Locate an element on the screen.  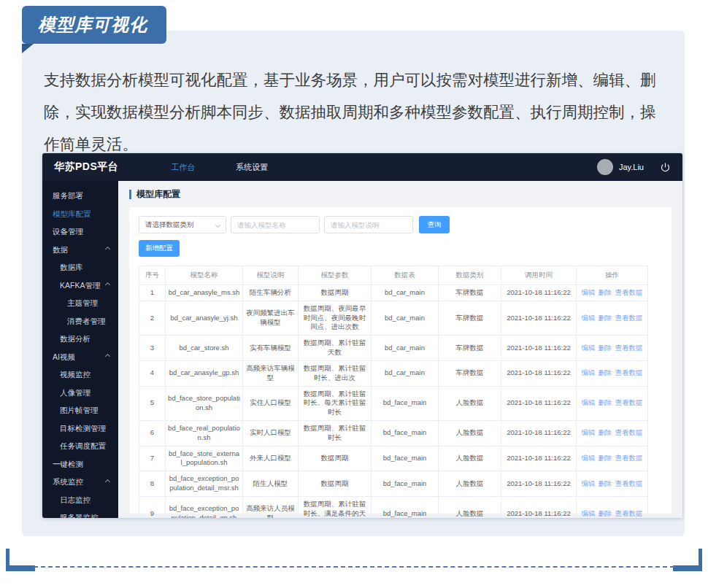
sidebar-item: 目标检测管理 is located at coordinates (80, 429).